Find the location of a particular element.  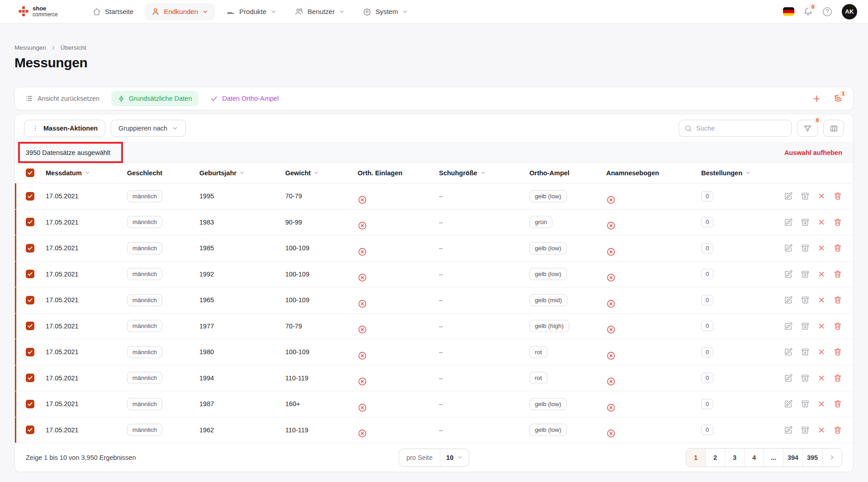

bulk-actions-button: Massen-Aktionen is located at coordinates (65, 128).